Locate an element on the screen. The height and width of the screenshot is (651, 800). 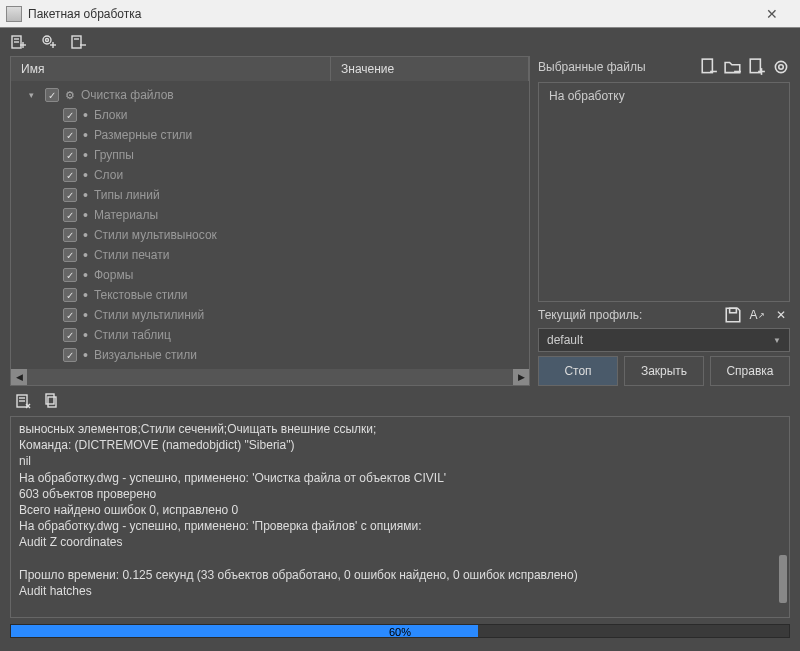
tree-item-label: Материалы is located at coordinates (126, 215).